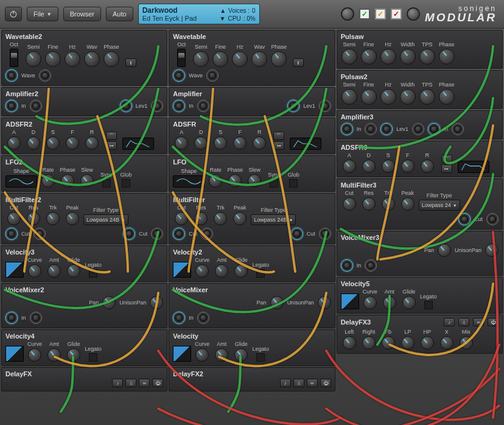  I want to click on rate-knob, so click(215, 181).